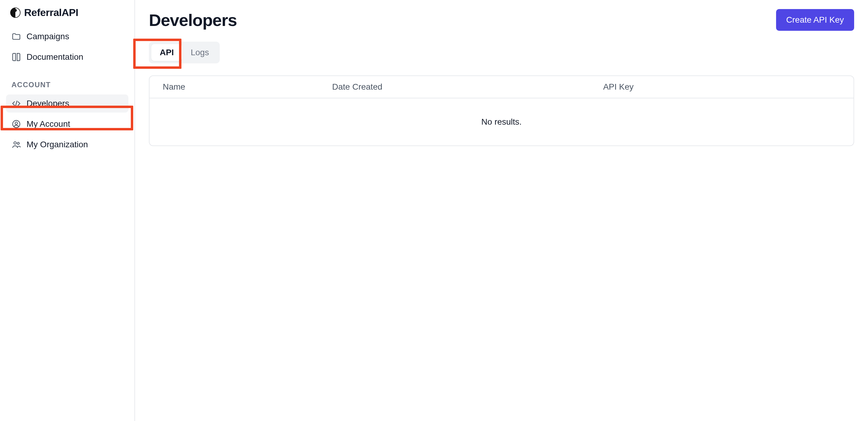 The image size is (868, 421). What do you see at coordinates (247, 87) in the screenshot?
I see `table-header-name: Name` at bounding box center [247, 87].